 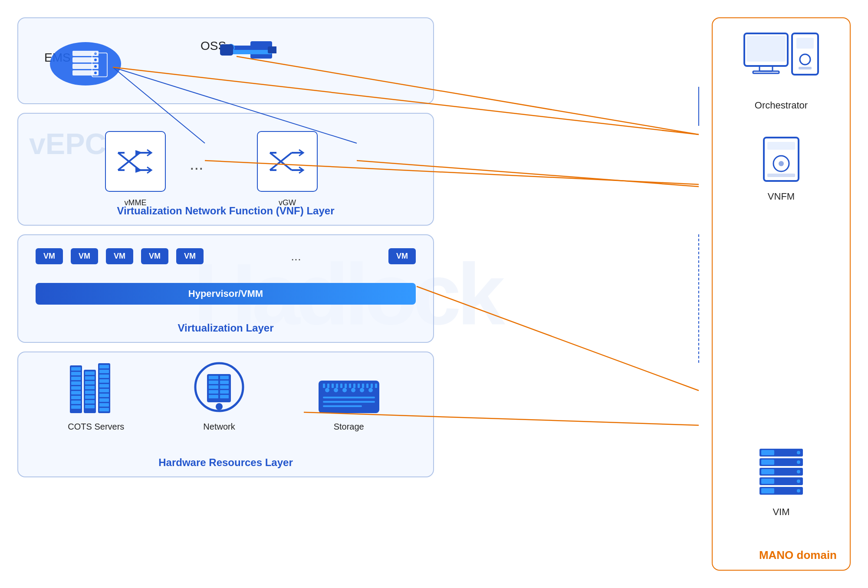 What do you see at coordinates (287, 161) in the screenshot?
I see `vgw-icon` at bounding box center [287, 161].